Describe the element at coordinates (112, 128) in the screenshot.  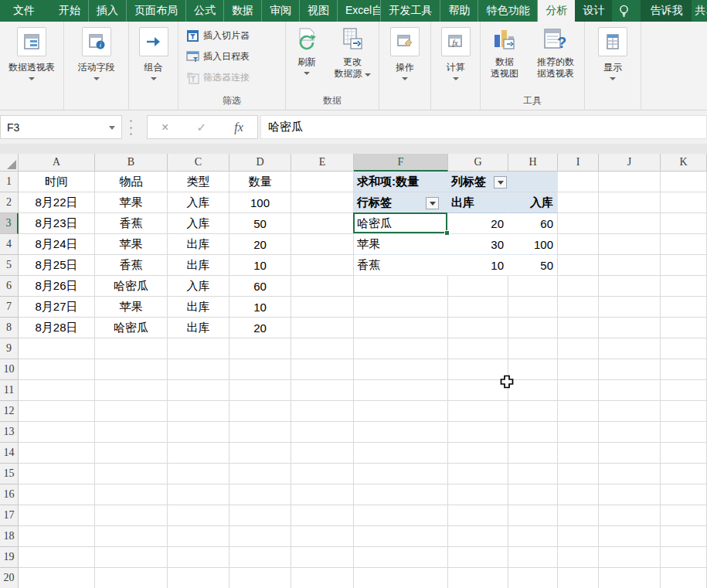
I see `name-box-dropdown-icon` at that location.